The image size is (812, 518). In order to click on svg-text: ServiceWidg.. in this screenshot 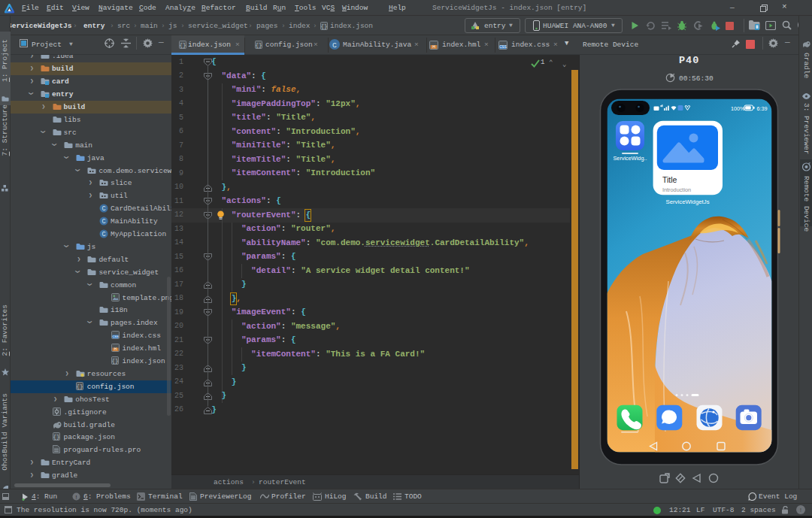, I will do `click(630, 158)`.